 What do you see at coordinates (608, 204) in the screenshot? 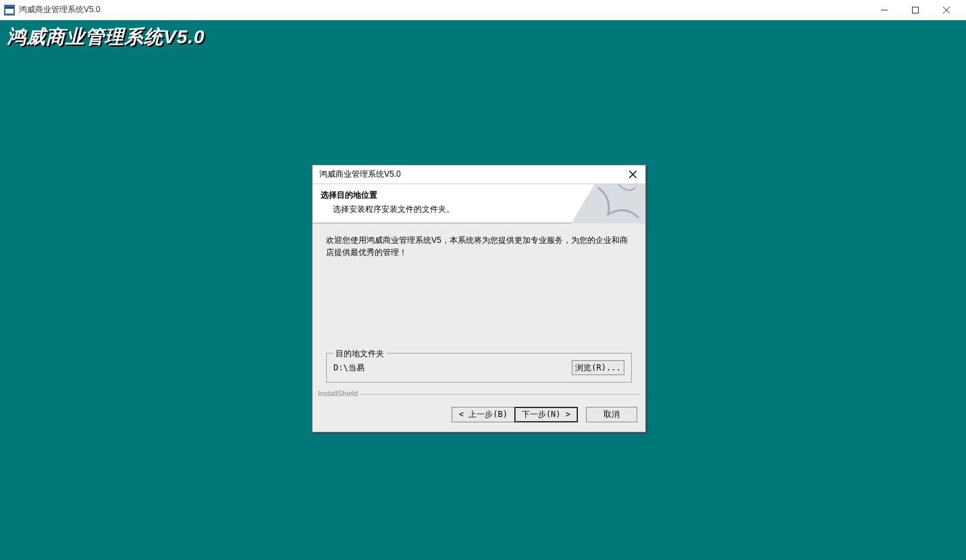
I see `header-graphic-icon` at bounding box center [608, 204].